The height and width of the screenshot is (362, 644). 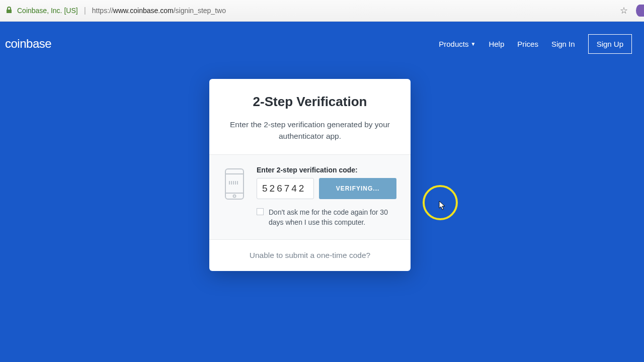 I want to click on verification-code-input, so click(x=285, y=189).